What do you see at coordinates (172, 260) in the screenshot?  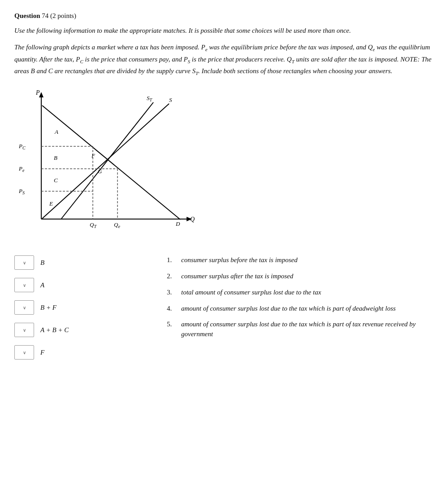 I see `right-num-1: 1.` at bounding box center [172, 260].